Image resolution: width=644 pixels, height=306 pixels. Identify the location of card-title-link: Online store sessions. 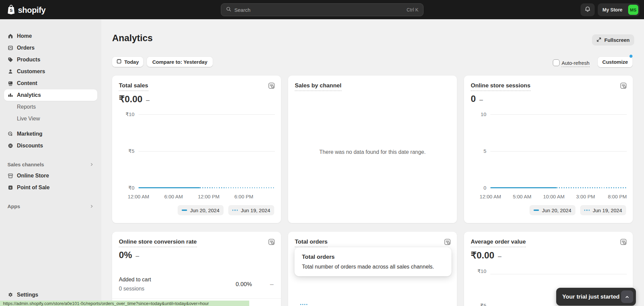
(500, 87).